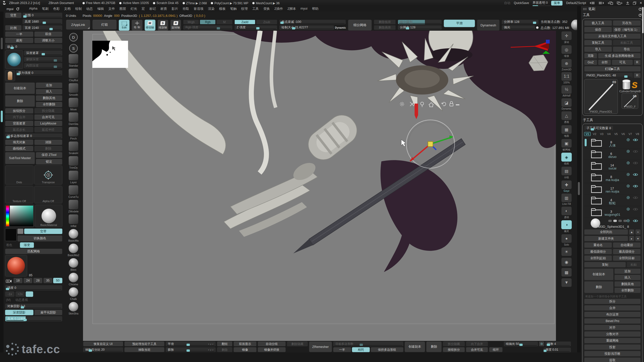 The width and height of the screenshot is (644, 362). What do you see at coordinates (567, 262) in the screenshot?
I see `material-preview-icon: ◉` at bounding box center [567, 262].